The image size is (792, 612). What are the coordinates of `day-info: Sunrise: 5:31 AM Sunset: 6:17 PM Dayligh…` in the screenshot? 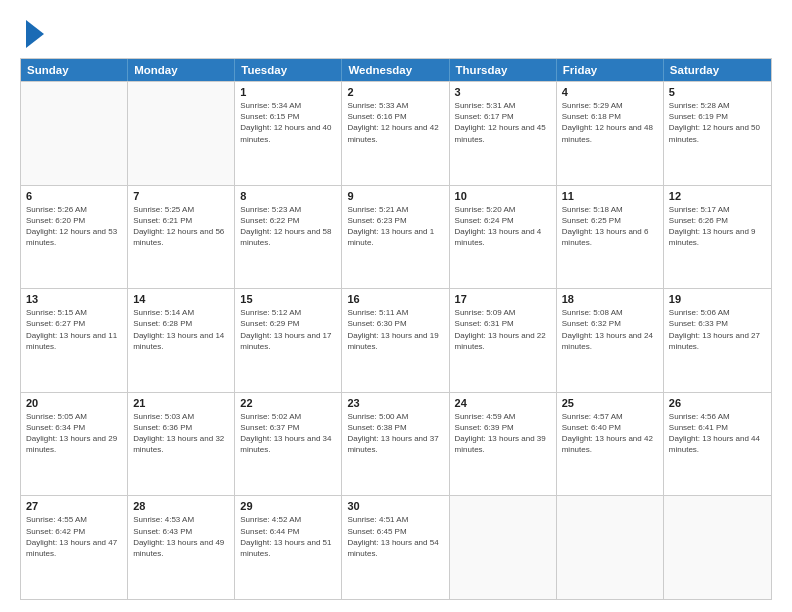 It's located at (503, 122).